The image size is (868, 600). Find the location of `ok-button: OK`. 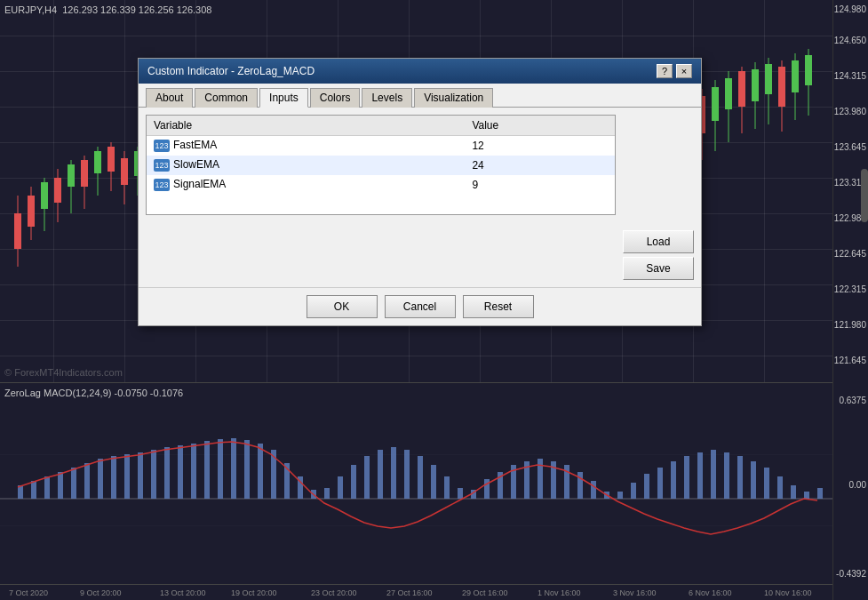

ok-button: OK is located at coordinates (342, 307).